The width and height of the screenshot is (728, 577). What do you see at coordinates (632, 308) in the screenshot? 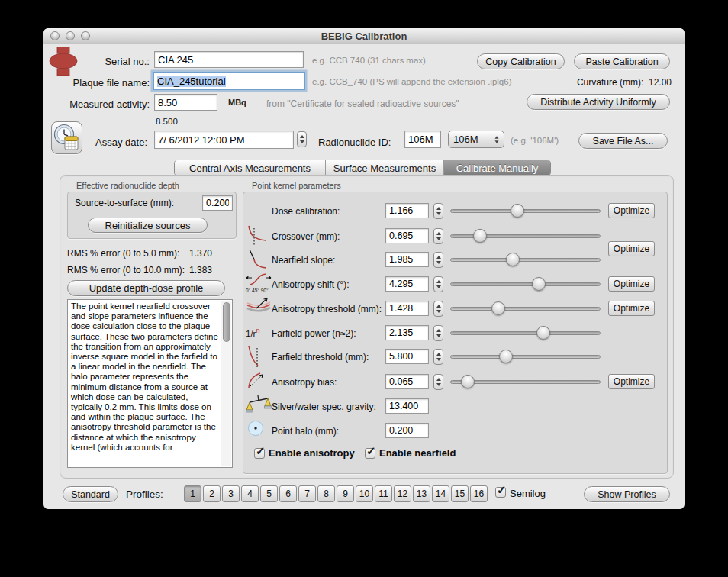
I see `anisotropy-threshold-optimize-button: Optimize` at bounding box center [632, 308].